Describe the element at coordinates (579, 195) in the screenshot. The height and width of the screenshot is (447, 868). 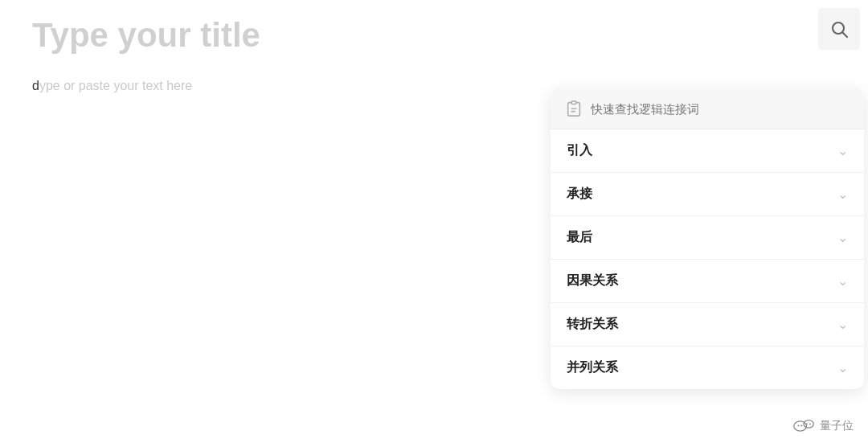
I see `dropdown-item-label-1: 承接` at that location.